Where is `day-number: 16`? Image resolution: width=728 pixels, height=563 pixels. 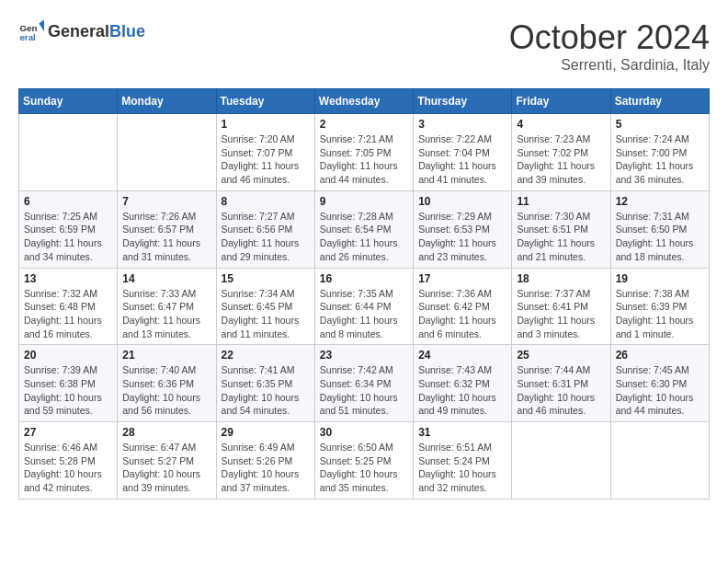
day-number: 16 is located at coordinates (364, 279).